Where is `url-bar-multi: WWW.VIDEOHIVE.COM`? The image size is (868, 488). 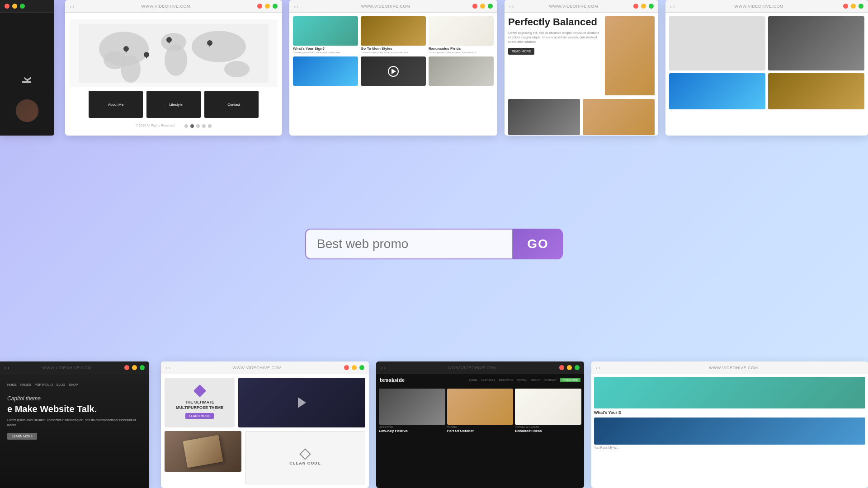
url-bar-multi: WWW.VIDEOHIVE.COM is located at coordinates (257, 368).